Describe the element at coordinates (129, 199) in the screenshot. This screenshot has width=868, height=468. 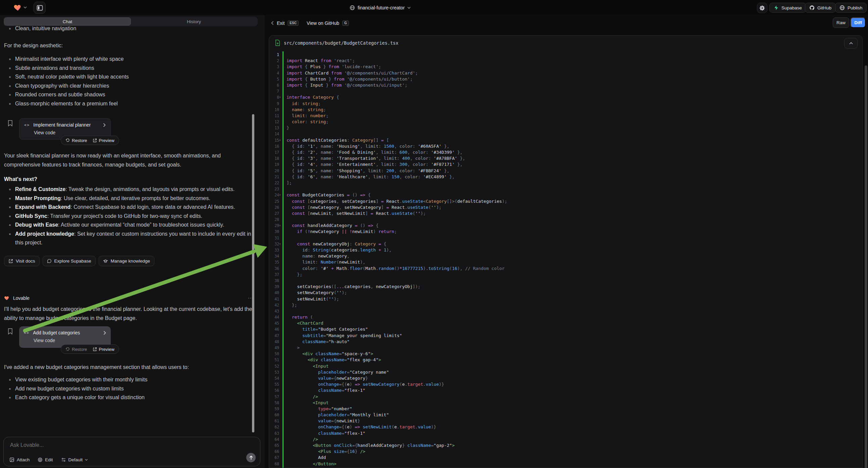
I see `list-item: Master Prompting: Use clear, detailed, a…` at that location.